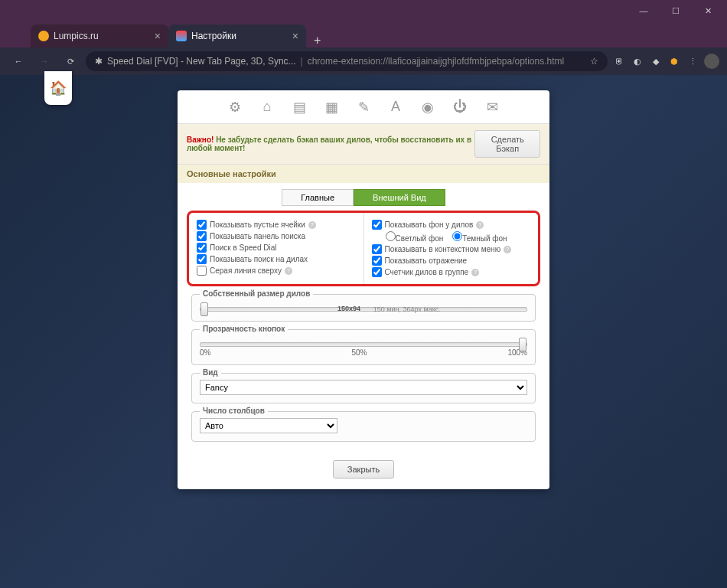  Describe the element at coordinates (712, 61) in the screenshot. I see `avatar` at that location.